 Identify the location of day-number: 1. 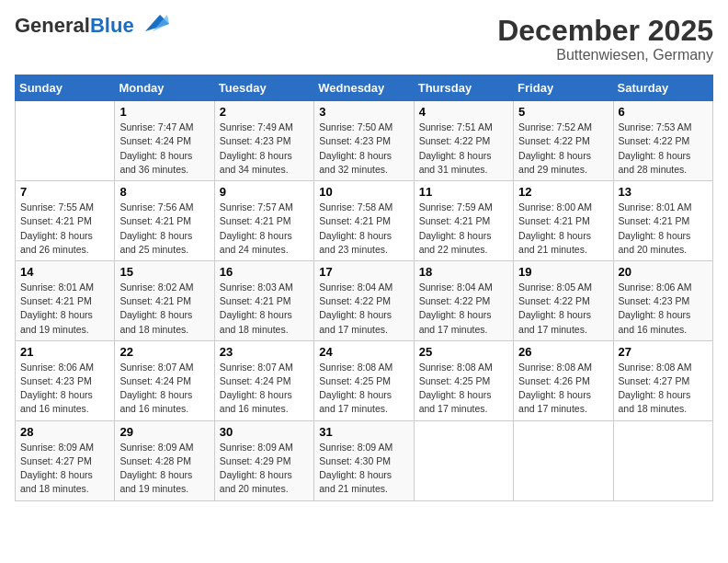
(164, 112).